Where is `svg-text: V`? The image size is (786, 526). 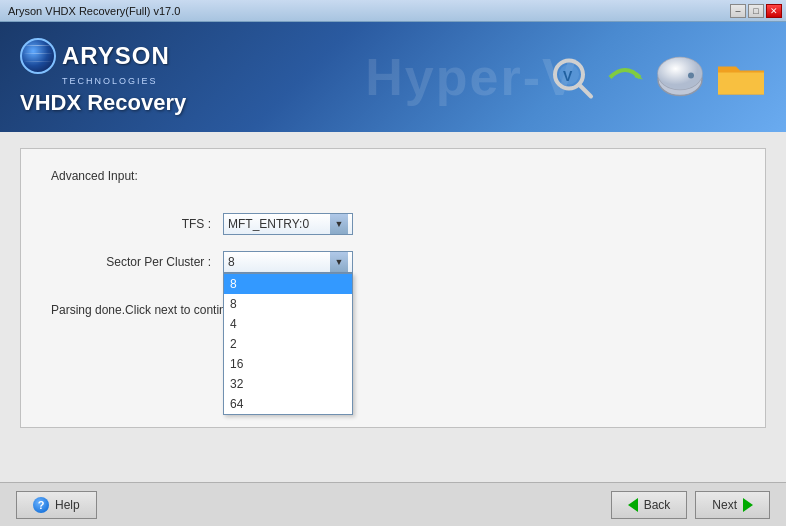 svg-text: V is located at coordinates (568, 75).